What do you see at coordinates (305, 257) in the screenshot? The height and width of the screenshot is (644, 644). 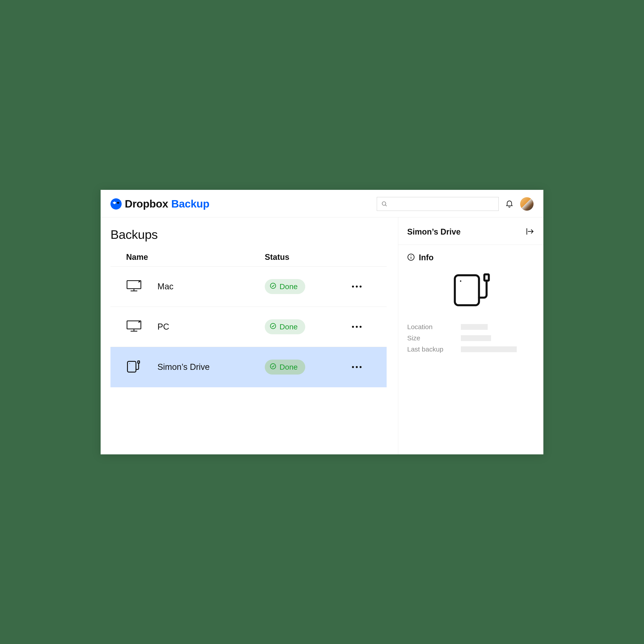 I see `column-header-status: Status` at bounding box center [305, 257].